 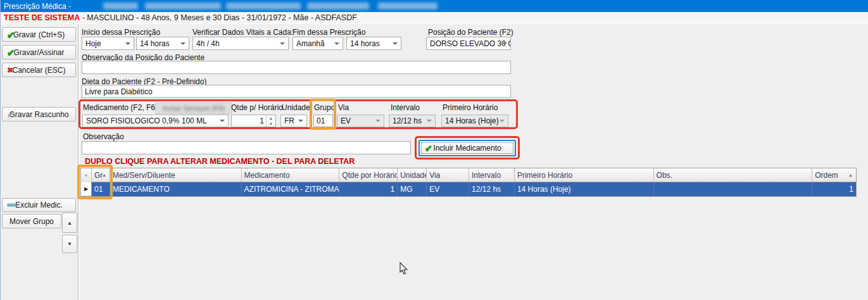 I want to click on check-gray-icon: ✔, so click(x=11, y=115).